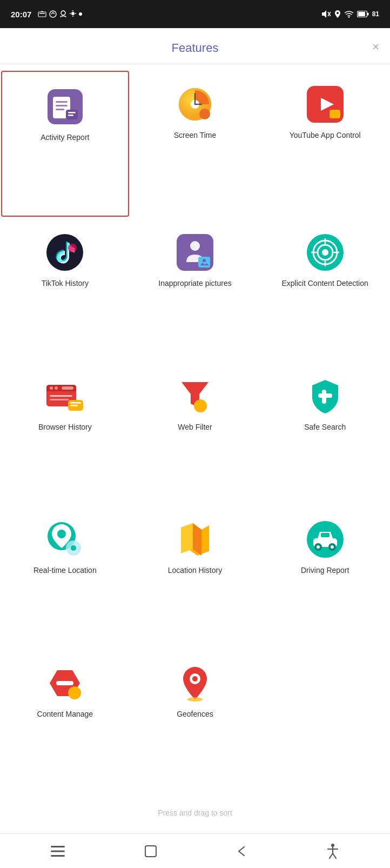  Describe the element at coordinates (60, 14) in the screenshot. I see `notif-icons` at that location.